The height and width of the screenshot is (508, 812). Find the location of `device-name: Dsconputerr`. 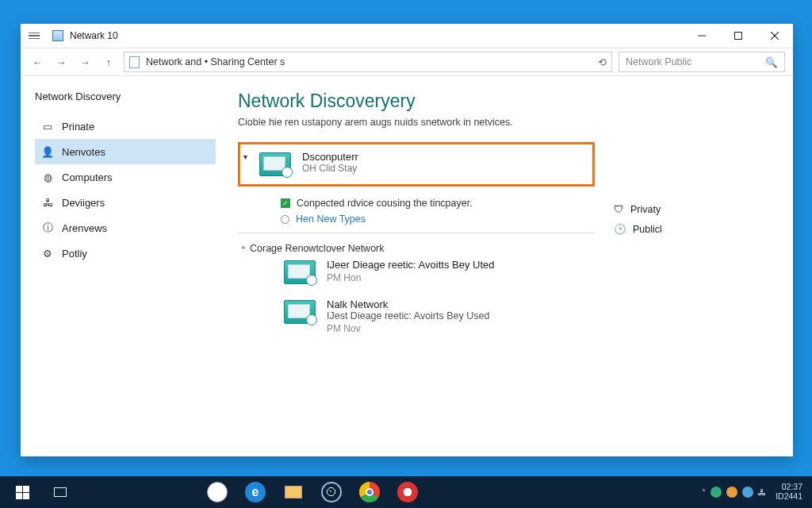

device-name: Dsconputerr is located at coordinates (330, 157).